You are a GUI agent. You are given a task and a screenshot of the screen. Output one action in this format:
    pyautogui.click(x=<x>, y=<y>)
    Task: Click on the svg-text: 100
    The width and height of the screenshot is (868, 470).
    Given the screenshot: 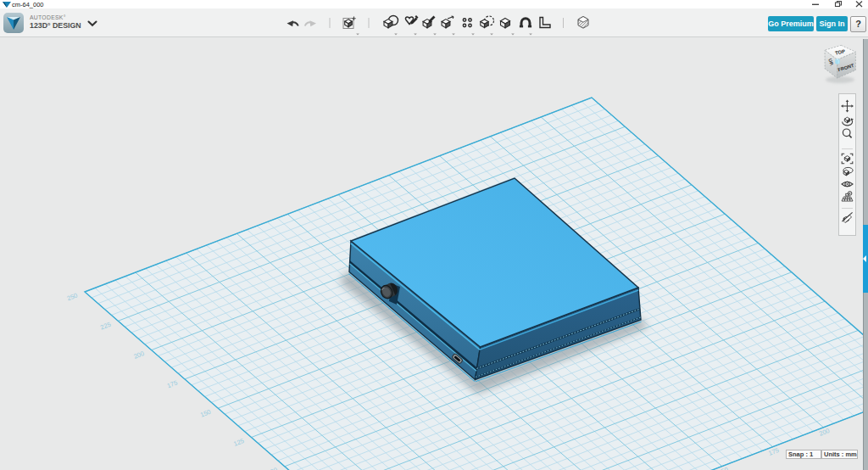 What is the action you would take?
    pyautogui.click(x=273, y=468)
    